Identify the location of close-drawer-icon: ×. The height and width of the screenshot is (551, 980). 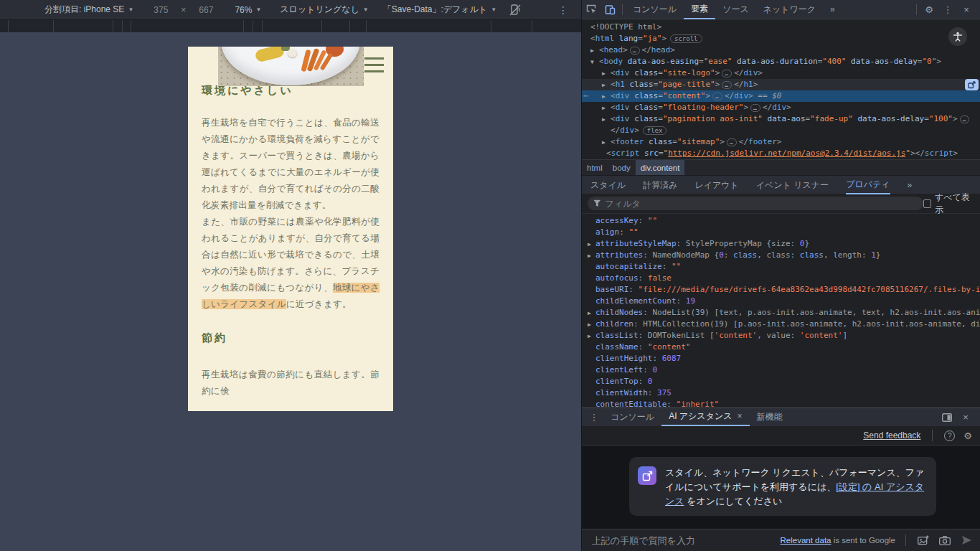
(966, 418).